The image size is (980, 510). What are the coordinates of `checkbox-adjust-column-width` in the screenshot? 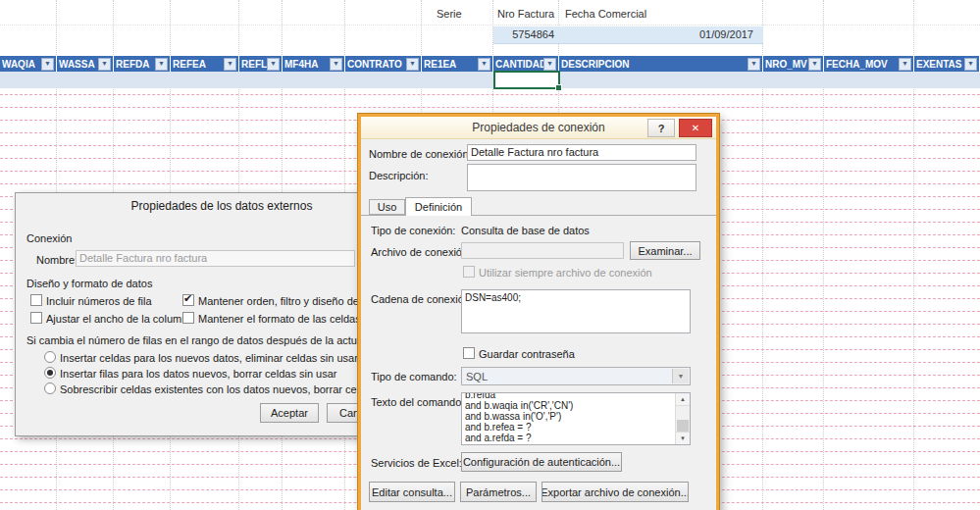 It's located at (36, 318).